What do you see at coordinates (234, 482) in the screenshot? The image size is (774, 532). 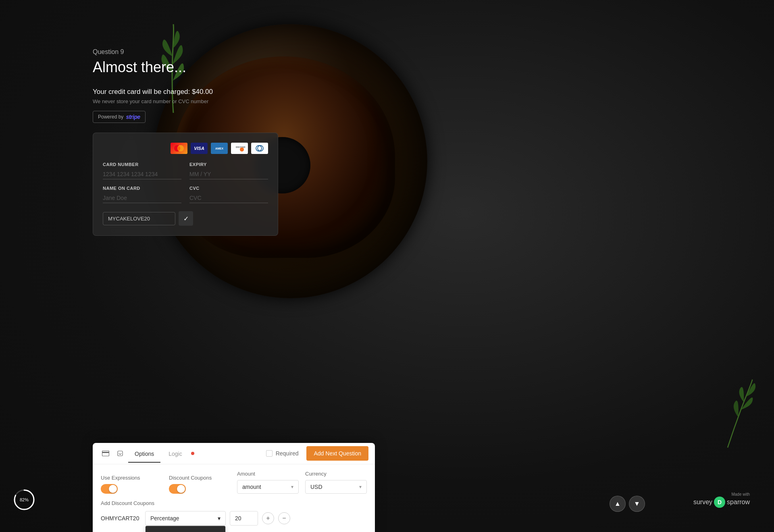 I see `options-row: Use Expressions Discount Coupons Amount …` at bounding box center [234, 482].